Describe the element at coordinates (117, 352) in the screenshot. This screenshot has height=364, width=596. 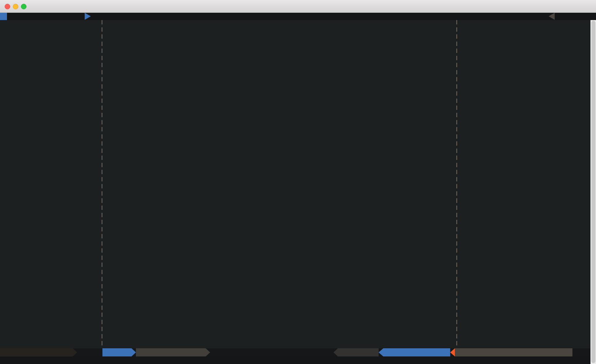
I see `mode-indicator` at that location.